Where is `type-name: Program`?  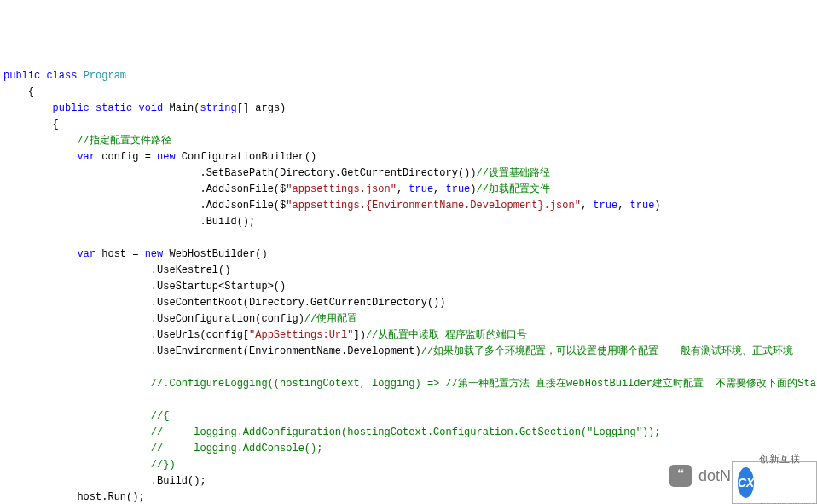 type-name: Program is located at coordinates (105, 76).